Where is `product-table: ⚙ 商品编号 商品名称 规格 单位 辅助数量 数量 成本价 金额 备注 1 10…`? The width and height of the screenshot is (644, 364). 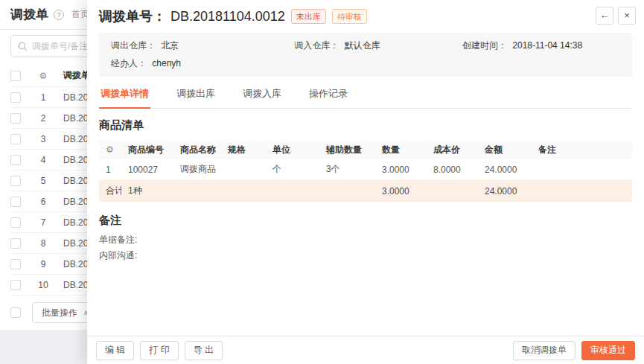 product-table: ⚙ 商品编号 商品名称 规格 单位 辅助数量 数量 成本价 金额 备注 1 10… is located at coordinates (366, 171).